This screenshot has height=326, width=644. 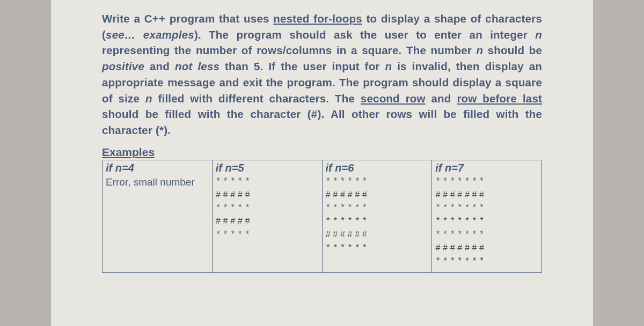 What do you see at coordinates (487, 217) in the screenshot?
I see `example-cell-n7: if n=7 ******* ####### ******* ******* *…` at bounding box center [487, 217].